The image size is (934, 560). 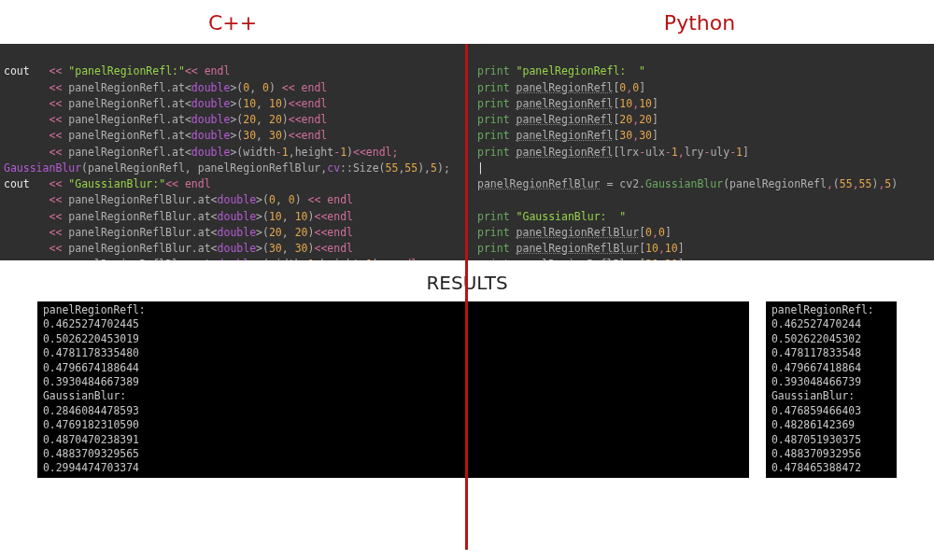 I want to click on header-python: Python, so click(x=700, y=22).